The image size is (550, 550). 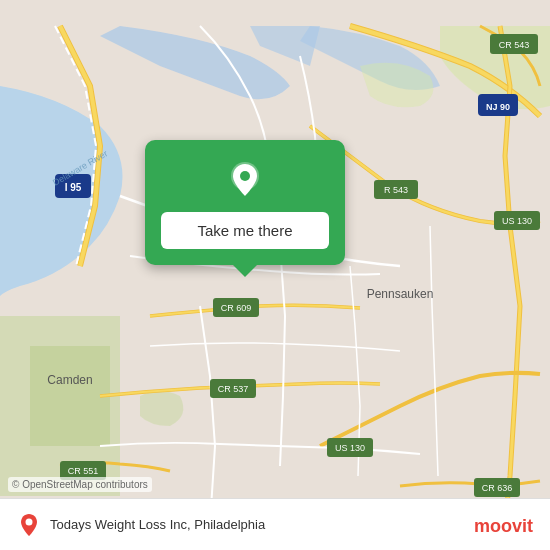 I want to click on svg-text: NJ 90, so click(x=498, y=107).